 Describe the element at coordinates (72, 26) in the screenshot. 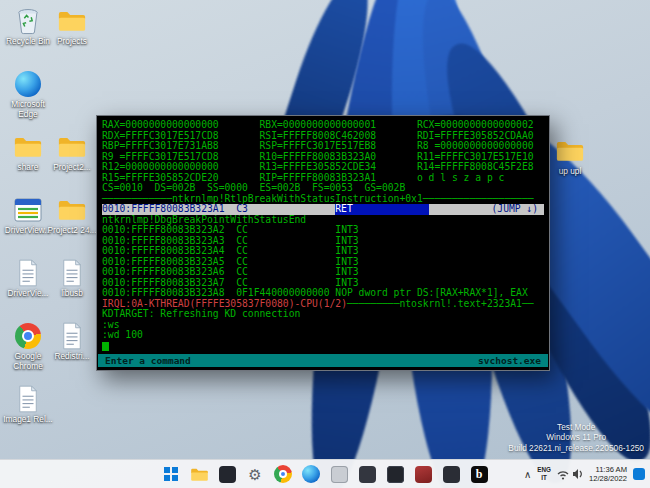

I see `desktop-icon-projects: Projects` at that location.